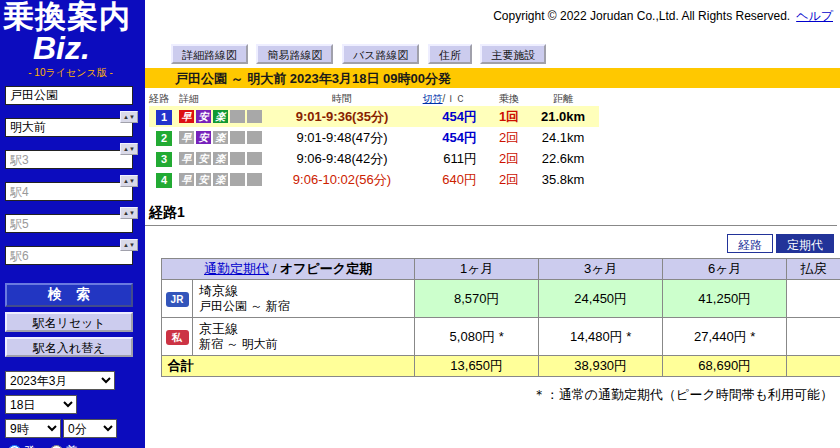 This screenshot has height=448, width=840. Describe the element at coordinates (601, 337) in the screenshot. I see `fare-3month: 14,480円 *` at that location.